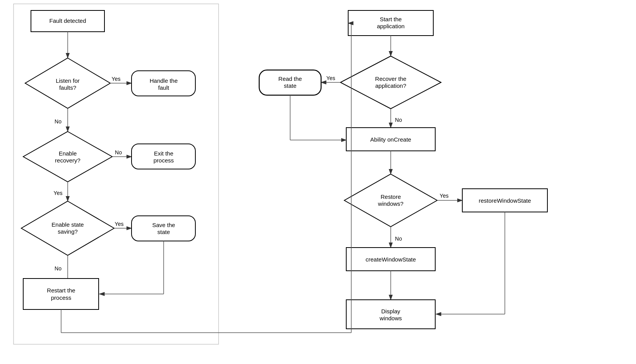 The height and width of the screenshot is (364, 636). What do you see at coordinates (391, 318) in the screenshot?
I see `display-windows-label2: windows` at bounding box center [391, 318].